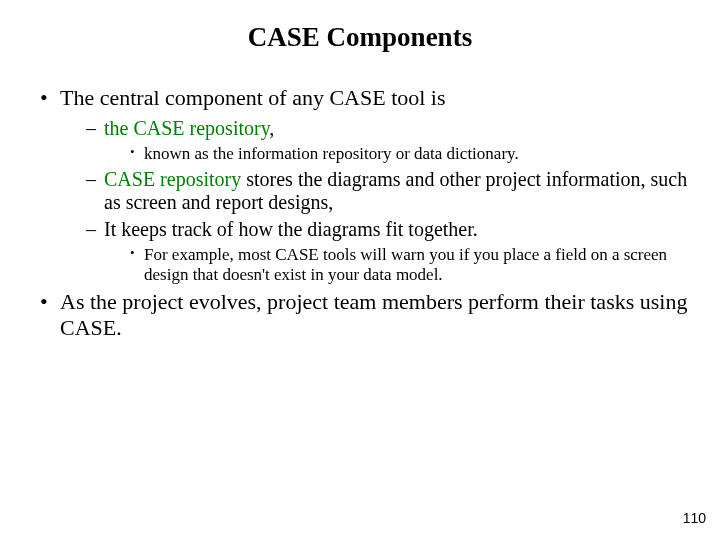  What do you see at coordinates (410, 265) in the screenshot?
I see `bullet-1-3-1: For example, most CASE tools will warn y…` at bounding box center [410, 265].